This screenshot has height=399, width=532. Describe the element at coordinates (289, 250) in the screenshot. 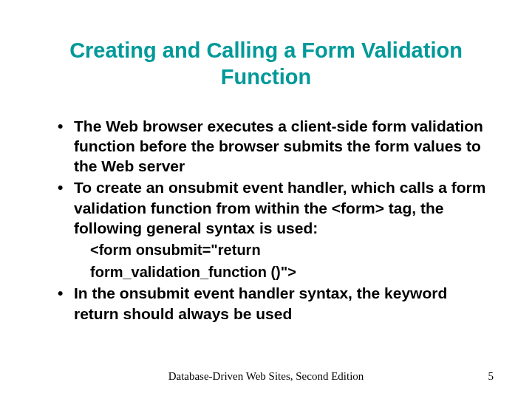

I see `code-line: <form onsubmit="return` at that location.